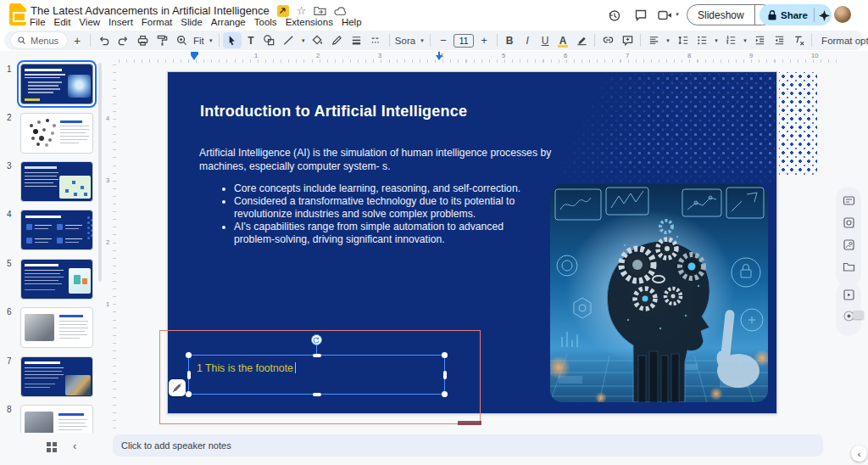 The width and height of the screenshot is (868, 465). Describe the element at coordinates (177, 388) in the screenshot. I see `pen-tool-floating-button` at that location.